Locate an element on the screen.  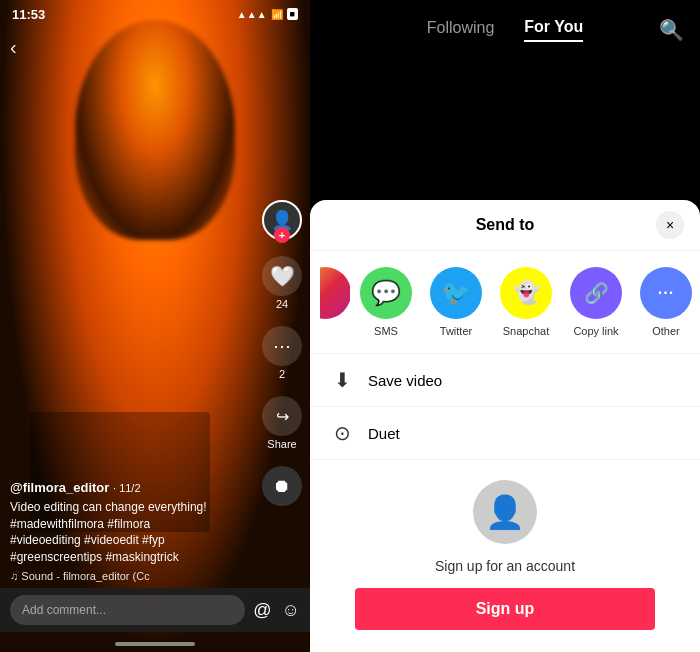
comment-count: 2 is located at coordinates (282, 374).